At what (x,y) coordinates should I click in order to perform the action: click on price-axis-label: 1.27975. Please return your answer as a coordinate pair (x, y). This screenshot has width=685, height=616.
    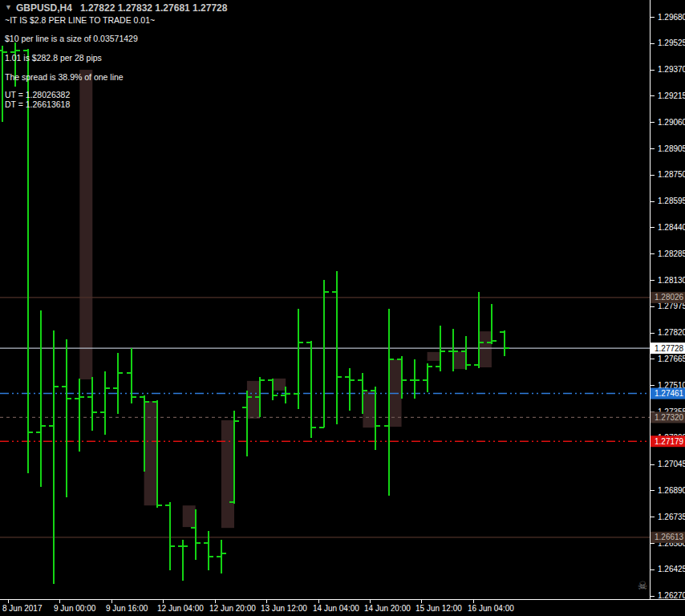
    Looking at the image, I should click on (671, 306).